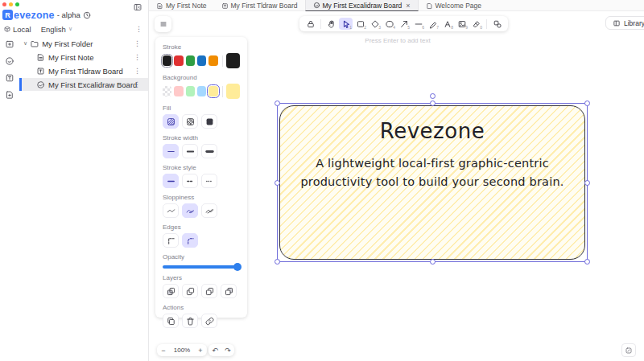 The height and width of the screenshot is (361, 644). What do you see at coordinates (419, 24) in the screenshot?
I see `line-tool-button: 6` at bounding box center [419, 24].